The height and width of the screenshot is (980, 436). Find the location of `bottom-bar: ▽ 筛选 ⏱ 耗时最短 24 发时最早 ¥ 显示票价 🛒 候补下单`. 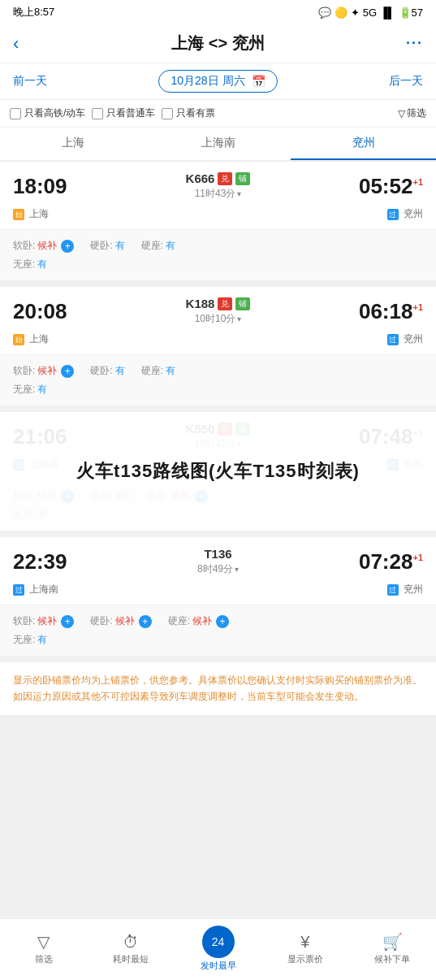

bottom-bar: ▽ 筛选 ⏱ 耗时最短 24 发时最早 ¥ 显示票价 🛒 候补下单 is located at coordinates (218, 949).